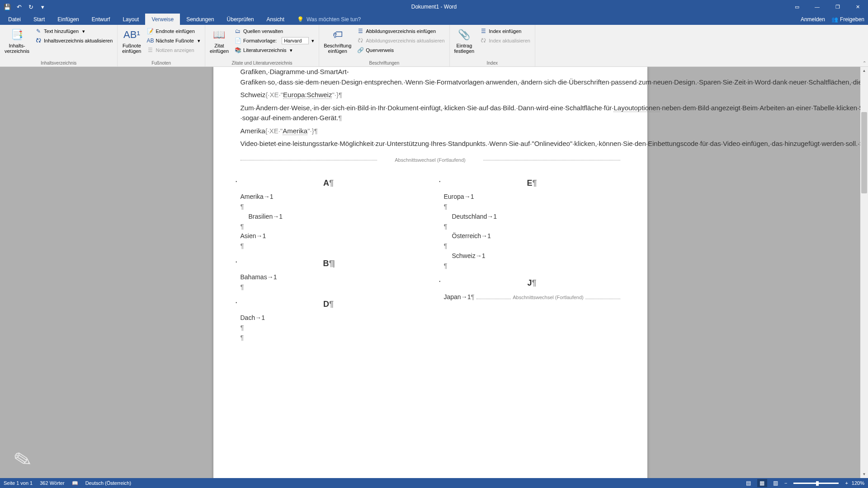  What do you see at coordinates (846, 483) in the screenshot?
I see `zoom-in-icon: +` at bounding box center [846, 483].